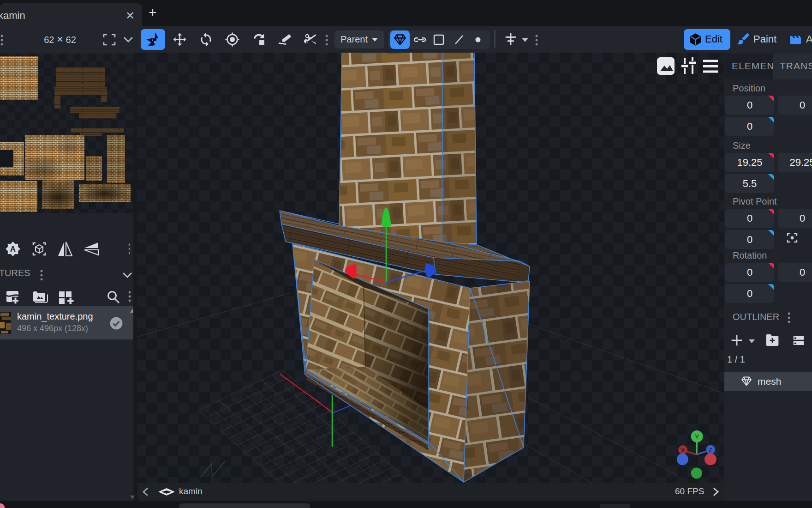 Image resolution: width=812 pixels, height=508 pixels. What do you see at coordinates (683, 450) in the screenshot?
I see `svg-text: X` at bounding box center [683, 450].